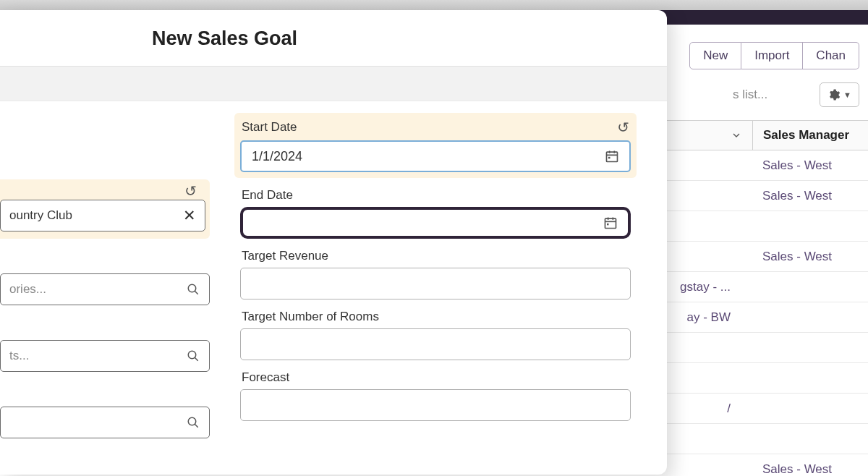  Describe the element at coordinates (435, 213) in the screenshot. I see `end-date-group: End Date` at that location.